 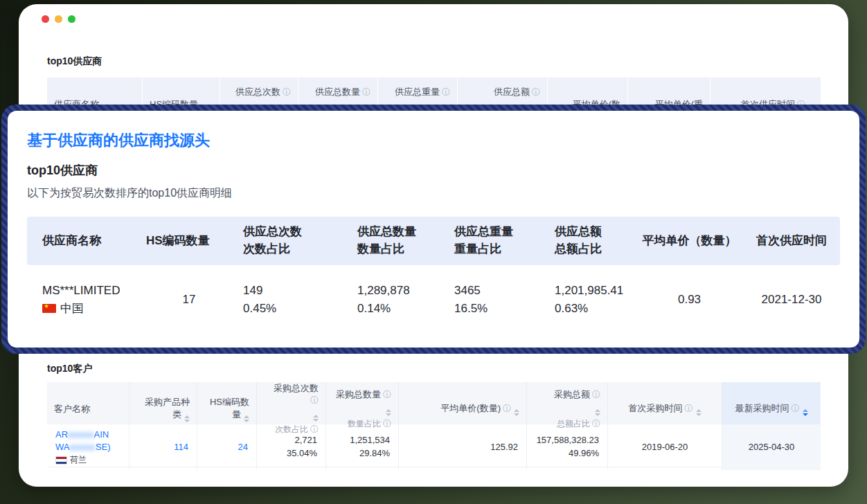 I want to click on col-header-supply-qty: 供应总数量 数量占比, so click(x=400, y=241).